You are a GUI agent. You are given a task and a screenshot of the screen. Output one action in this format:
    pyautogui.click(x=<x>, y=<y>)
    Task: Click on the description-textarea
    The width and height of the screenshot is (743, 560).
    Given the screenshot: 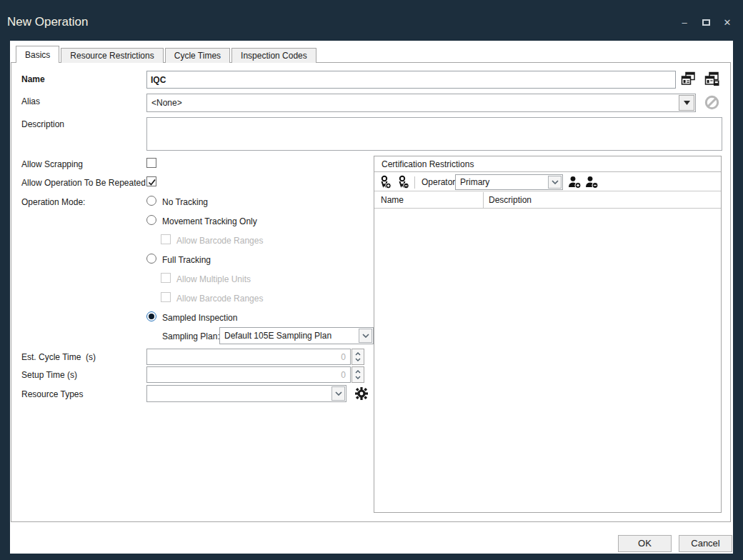 What is the action you would take?
    pyautogui.click(x=434, y=134)
    